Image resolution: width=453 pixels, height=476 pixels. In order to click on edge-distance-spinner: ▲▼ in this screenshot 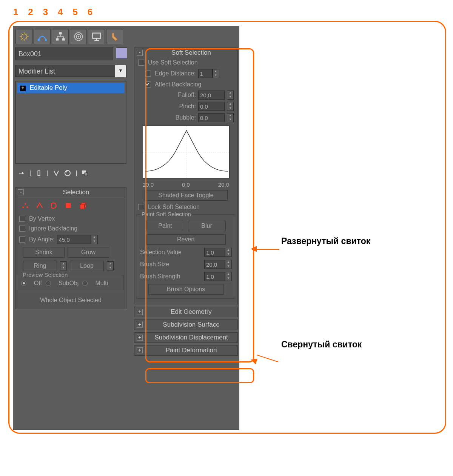, I will do `click(216, 74)`.